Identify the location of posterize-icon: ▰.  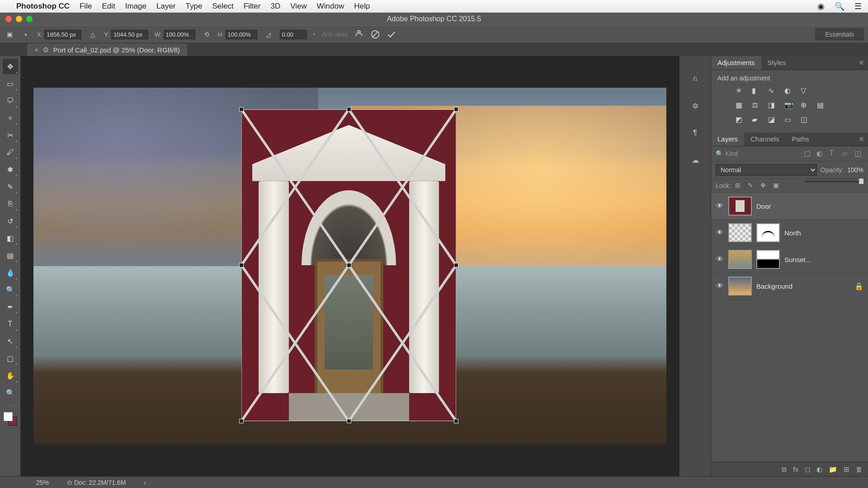
(757, 120).